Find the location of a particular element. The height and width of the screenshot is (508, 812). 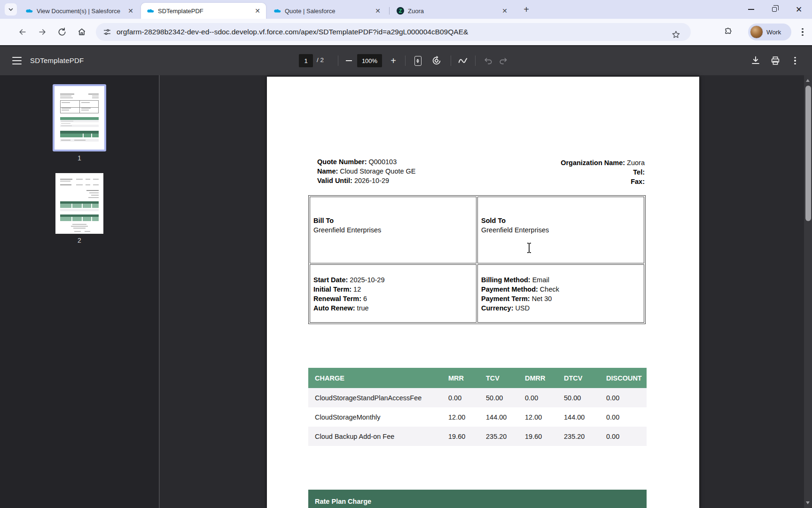

tab-title: Quote | Salesforce is located at coordinates (329, 11).